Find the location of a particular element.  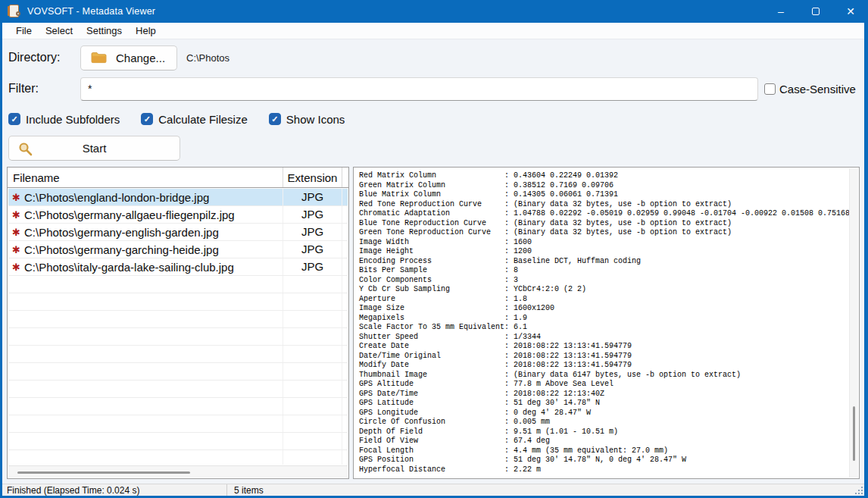

minimize-button: – is located at coordinates (781, 11).